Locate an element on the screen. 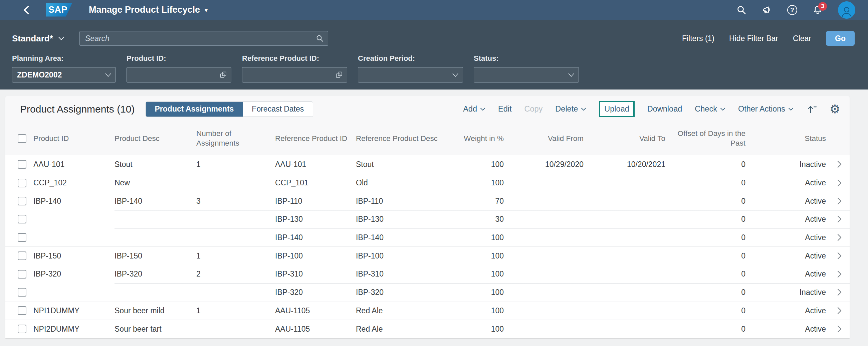  table-row: IBP-140IBP-1403IBP-110IBP-110700Active is located at coordinates (428, 201).